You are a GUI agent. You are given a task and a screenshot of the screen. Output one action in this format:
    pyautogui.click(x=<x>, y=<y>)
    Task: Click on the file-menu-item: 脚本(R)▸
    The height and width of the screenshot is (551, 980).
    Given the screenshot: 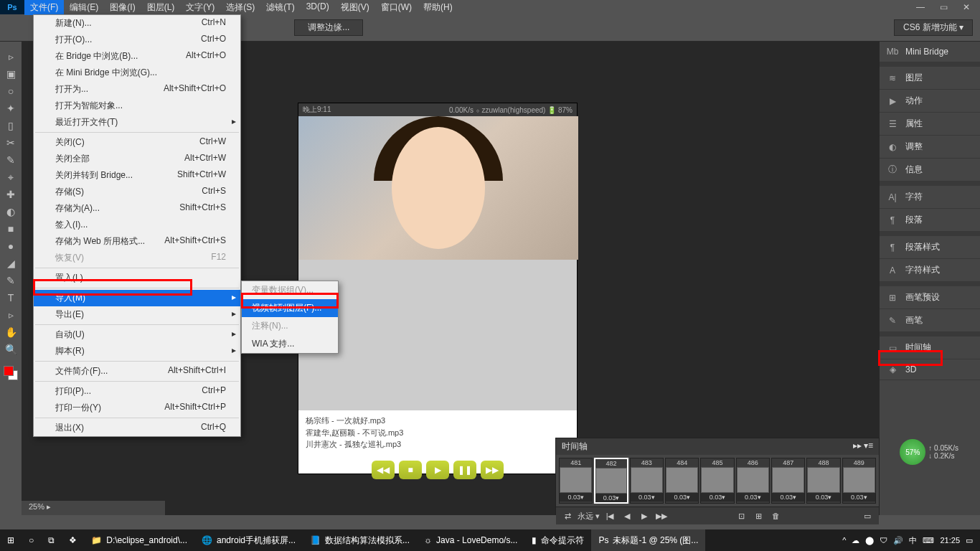 What is the action you would take?
    pyautogui.click(x=137, y=352)
    